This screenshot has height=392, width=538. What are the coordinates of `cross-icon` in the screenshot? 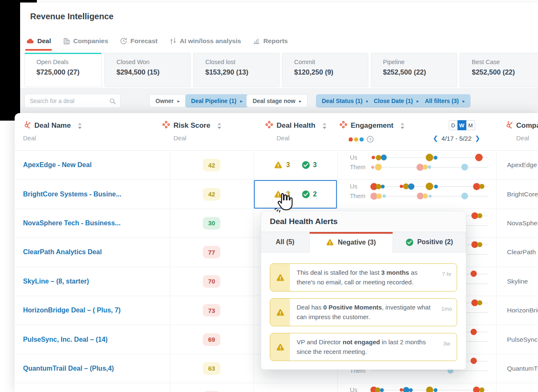 It's located at (166, 126).